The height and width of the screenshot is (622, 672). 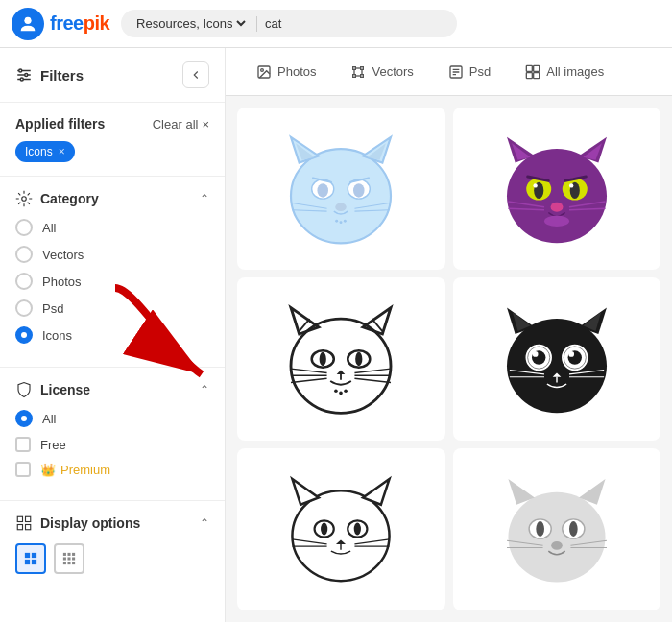 What do you see at coordinates (341, 189) in the screenshot?
I see `cat-image-1: .c1{fill:none;stroke:#9ec8f0;stroke-widt…` at bounding box center [341, 189].